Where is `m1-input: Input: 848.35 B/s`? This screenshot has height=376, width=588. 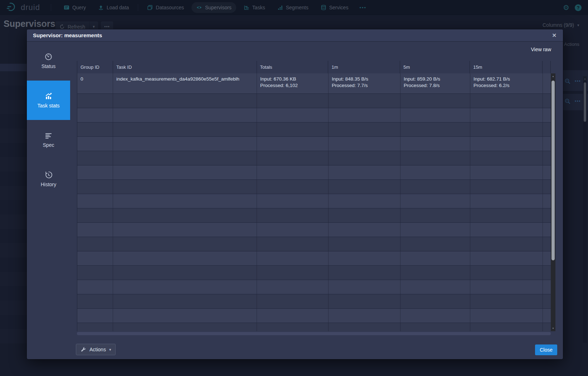 m1-input: Input: 848.35 B/s is located at coordinates (364, 79).